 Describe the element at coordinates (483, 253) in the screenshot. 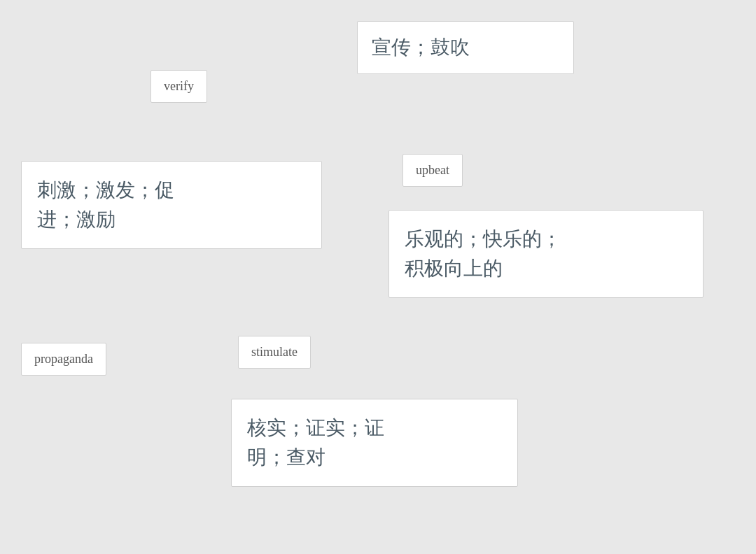

I see `upbeat-zh-label: 乐观的；快乐的；积极向上的` at that location.